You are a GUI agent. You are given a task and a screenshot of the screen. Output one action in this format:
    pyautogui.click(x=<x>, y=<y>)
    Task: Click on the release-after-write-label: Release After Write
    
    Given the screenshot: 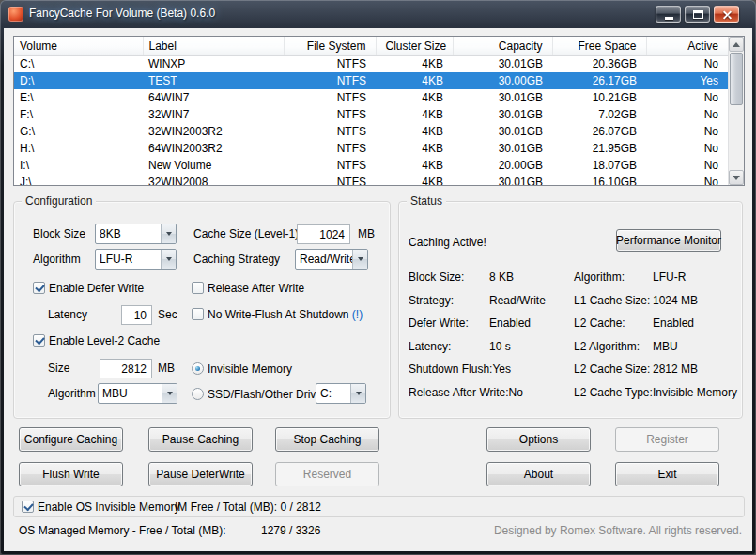 What is the action you would take?
    pyautogui.click(x=255, y=288)
    